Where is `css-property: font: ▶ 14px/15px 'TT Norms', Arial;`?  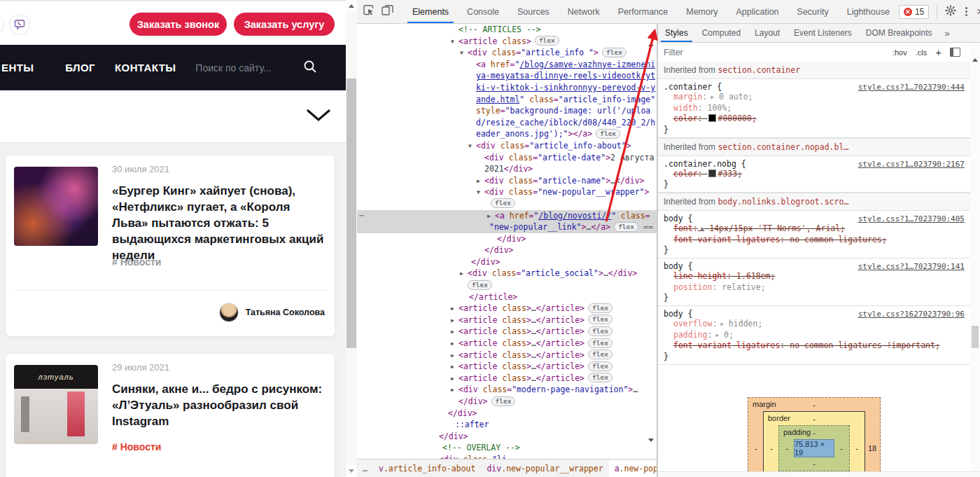 css-property: font: ▶ 14px/15px 'TT Norms', Arial; is located at coordinates (814, 229).